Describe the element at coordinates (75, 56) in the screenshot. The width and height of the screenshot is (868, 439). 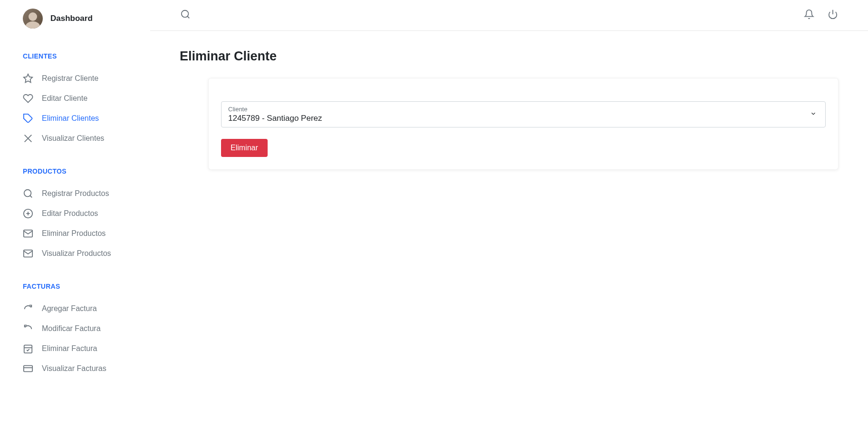
I see `section-heading-clientes: CLIENTES` at that location.